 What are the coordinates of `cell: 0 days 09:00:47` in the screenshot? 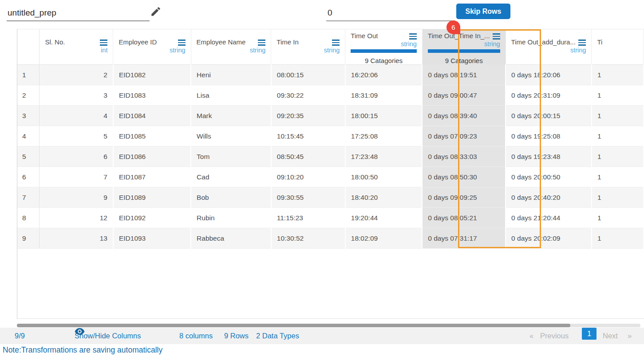 It's located at (464, 95).